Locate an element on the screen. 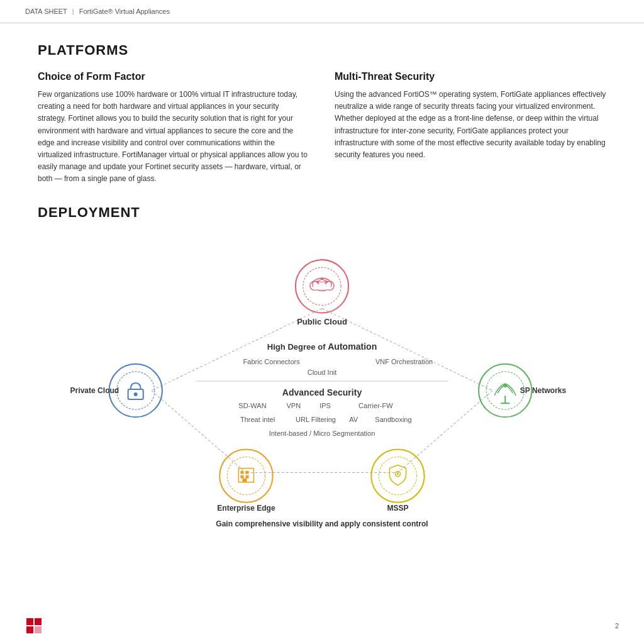  deployment-title: DEPLOYMENT is located at coordinates (322, 213).